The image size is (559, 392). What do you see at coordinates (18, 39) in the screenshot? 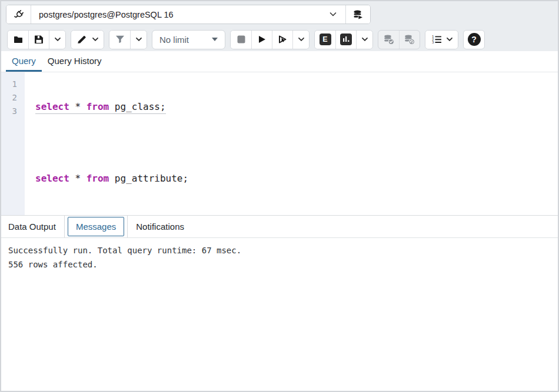
I see `folder-icon` at bounding box center [18, 39].